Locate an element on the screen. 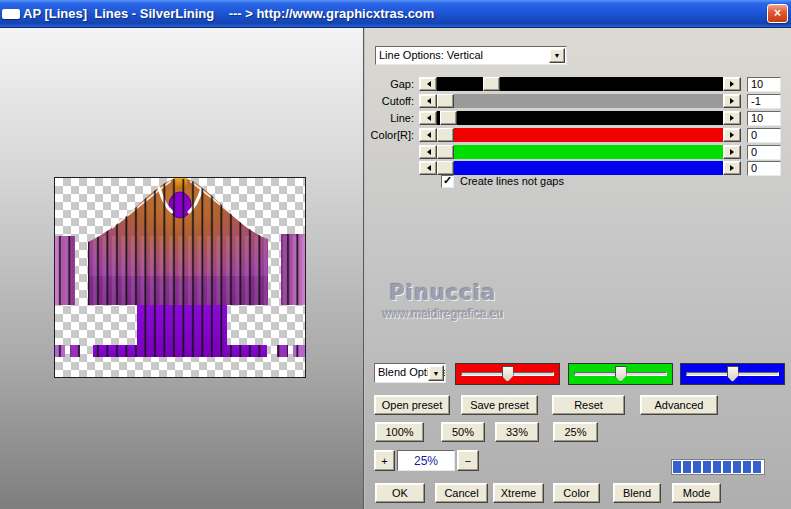  create-lines-checkbox: ✓ is located at coordinates (448, 182).